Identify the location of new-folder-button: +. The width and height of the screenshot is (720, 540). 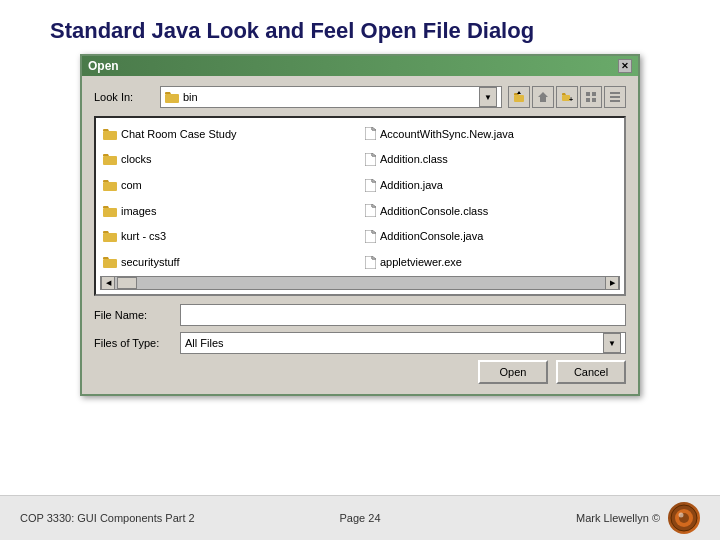
(567, 97).